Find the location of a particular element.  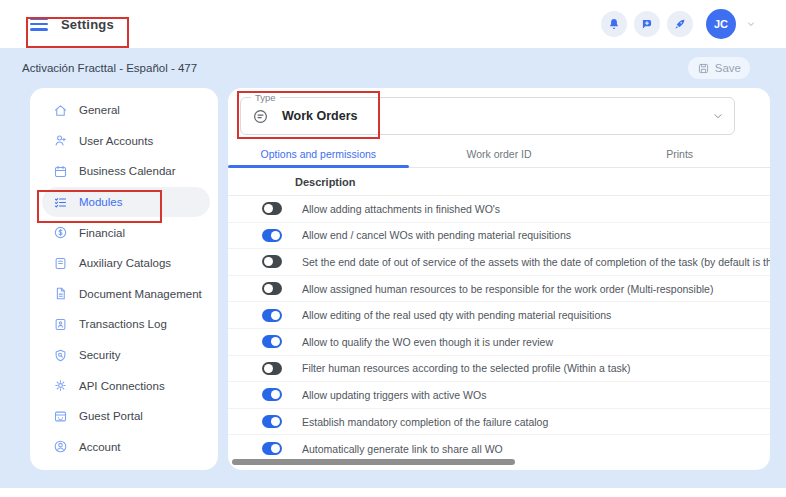

sidebar-item-label: General is located at coordinates (100, 110).